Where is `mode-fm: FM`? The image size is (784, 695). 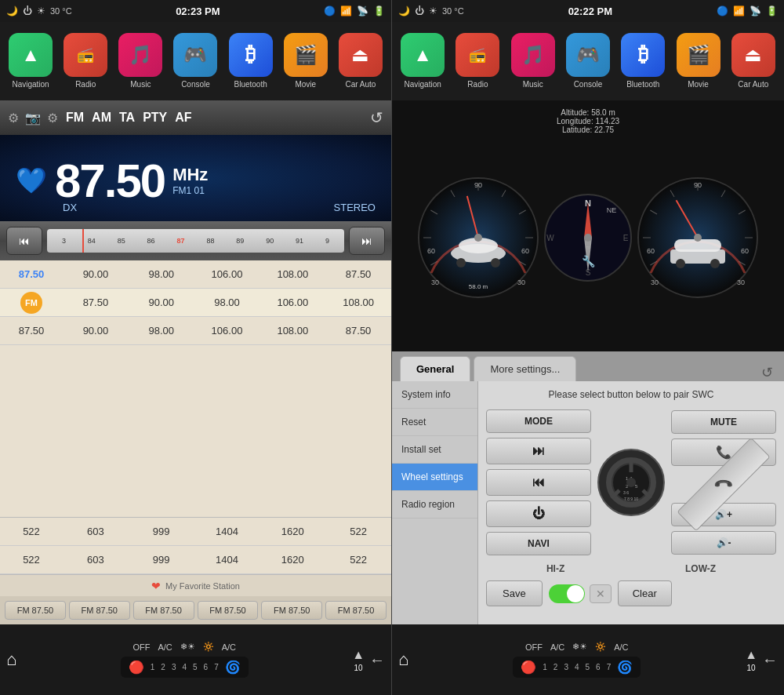
mode-fm: FM is located at coordinates (75, 118).